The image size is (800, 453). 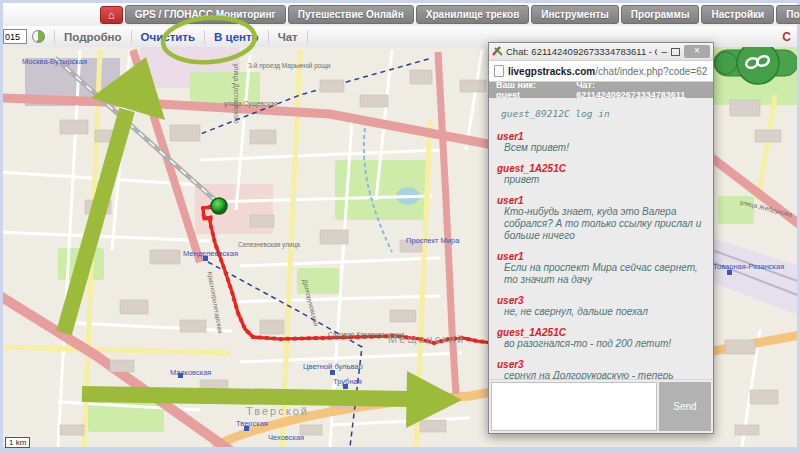 I want to click on chat-nick: Ваш ник: guest, so click(x=529, y=90).